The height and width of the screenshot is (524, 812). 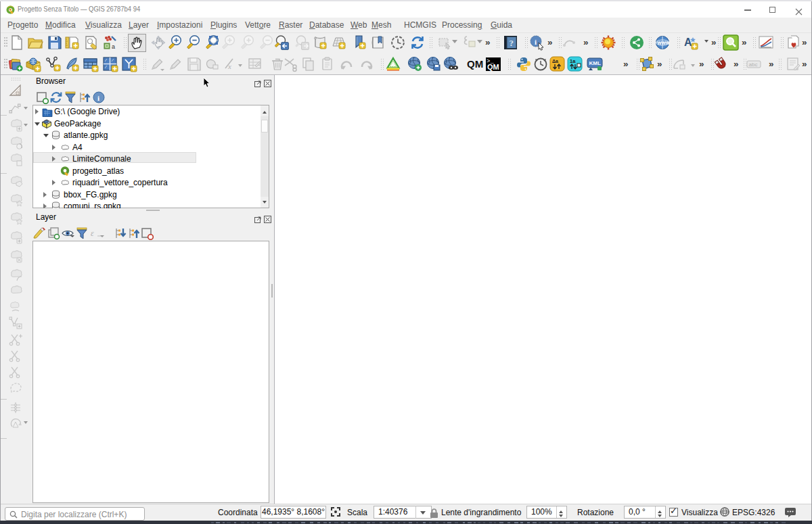 I want to click on svg-text: A, so click(x=688, y=42).